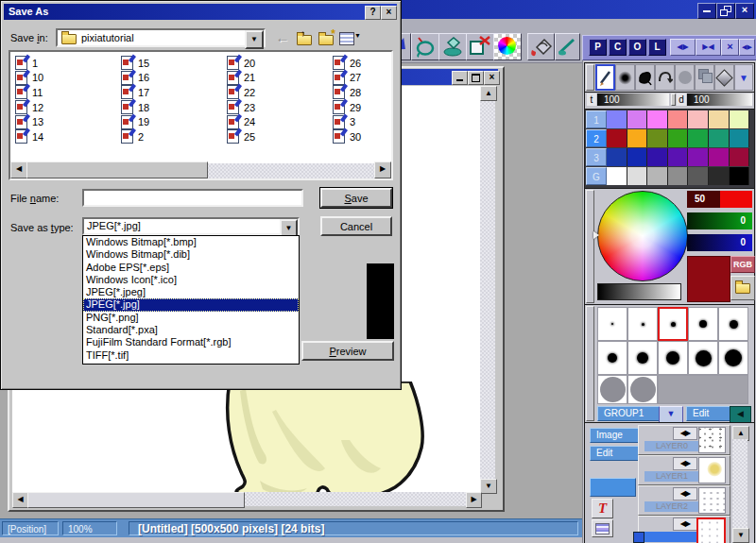 The width and height of the screenshot is (756, 543). What do you see at coordinates (603, 529) in the screenshot?
I see `layer-options-button` at bounding box center [603, 529].